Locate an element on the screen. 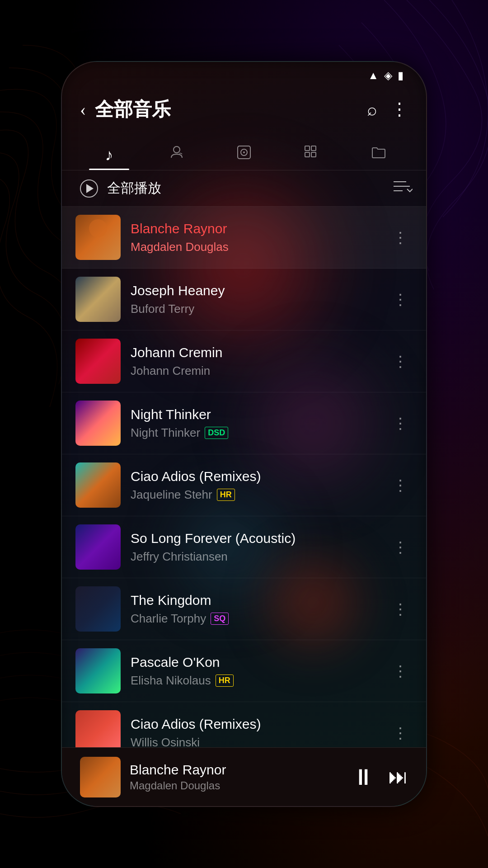  quality-badge-hr-2: HR is located at coordinates (225, 681).